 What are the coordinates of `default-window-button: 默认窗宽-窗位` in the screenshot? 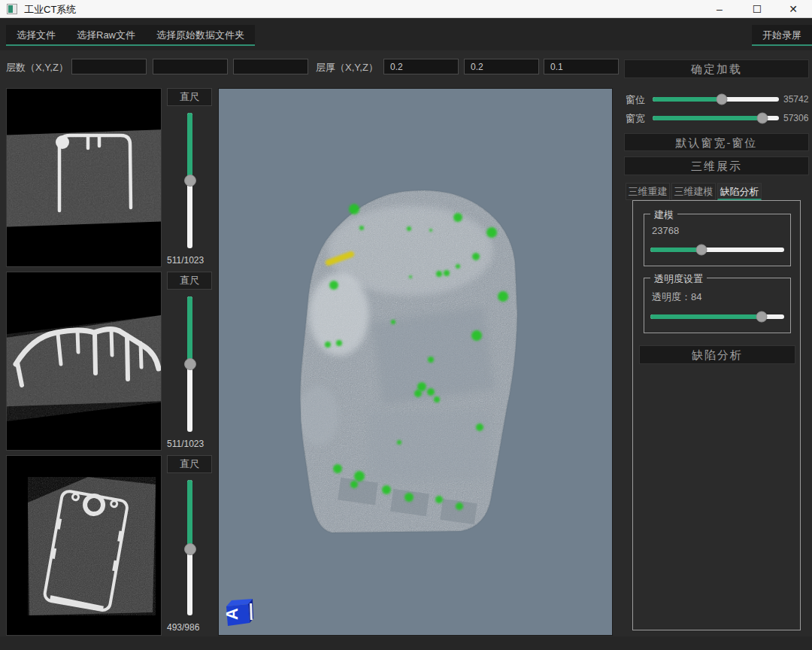 It's located at (717, 142).